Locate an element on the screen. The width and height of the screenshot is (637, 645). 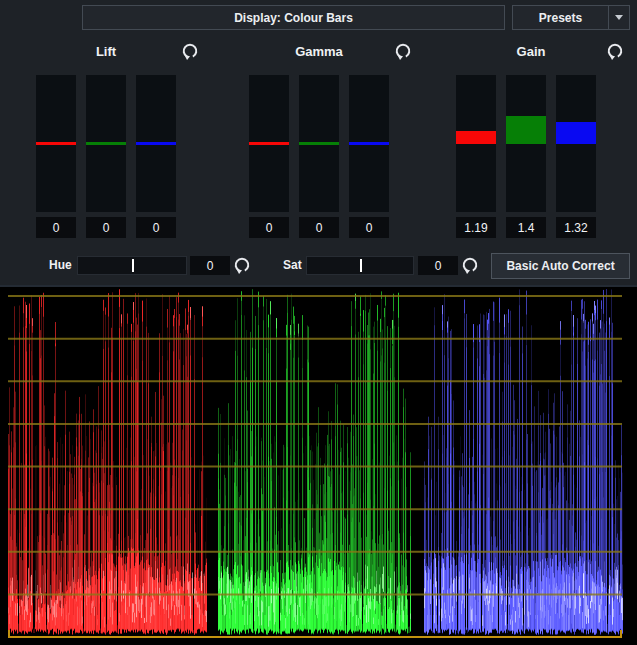
gain-red-slider is located at coordinates (476, 144).